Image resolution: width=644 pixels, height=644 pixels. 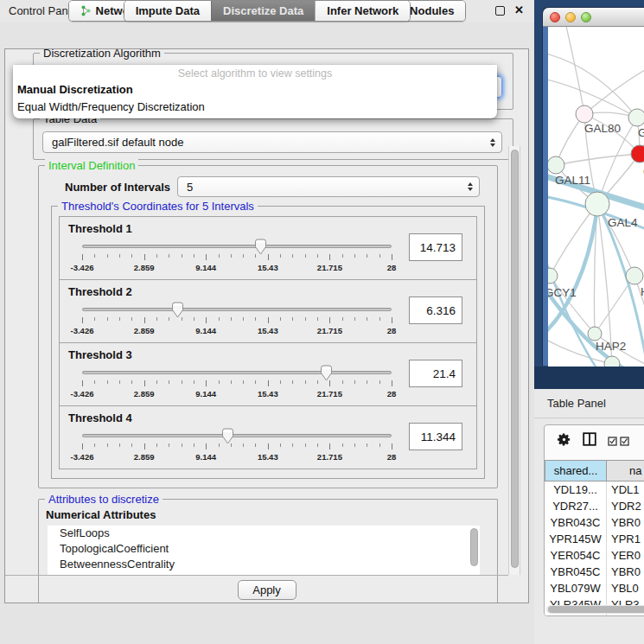 What do you see at coordinates (626, 539) in the screenshot?
I see `table-cell: YPR1` at bounding box center [626, 539].